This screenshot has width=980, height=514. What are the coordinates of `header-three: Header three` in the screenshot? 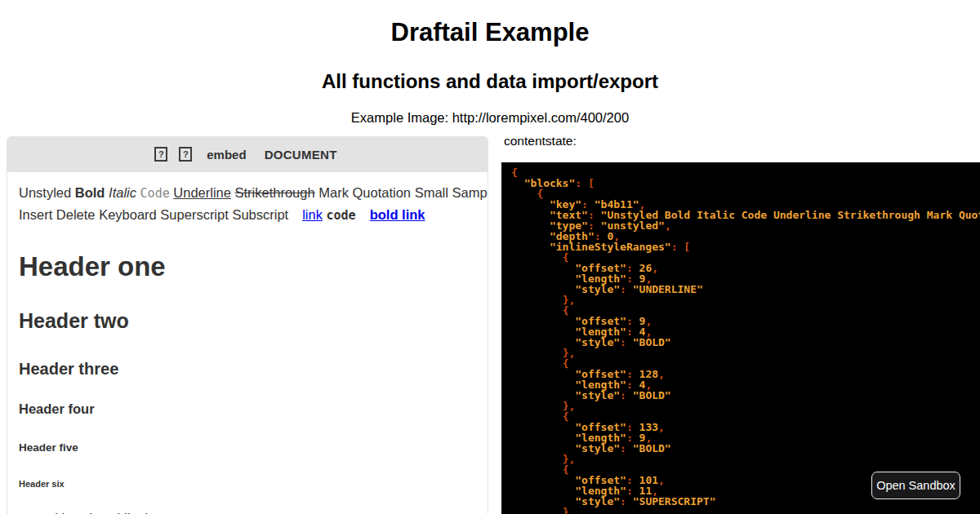 It's located at (247, 369).